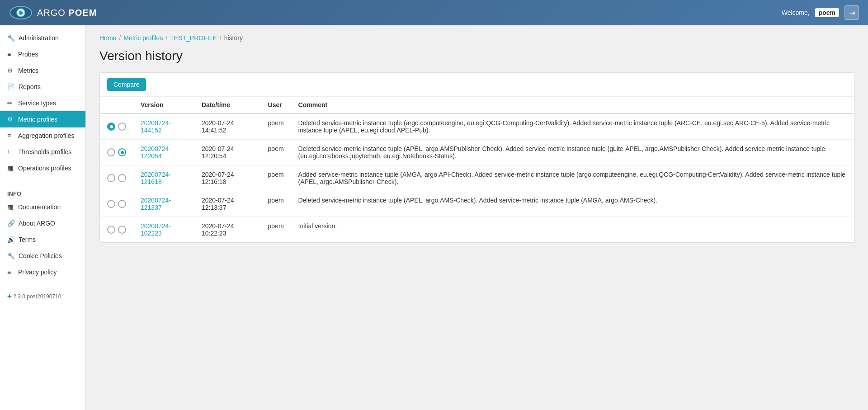  I want to click on table-row: 20200724-1441522020-07-24 14:41:52poemDe…, so click(477, 127).